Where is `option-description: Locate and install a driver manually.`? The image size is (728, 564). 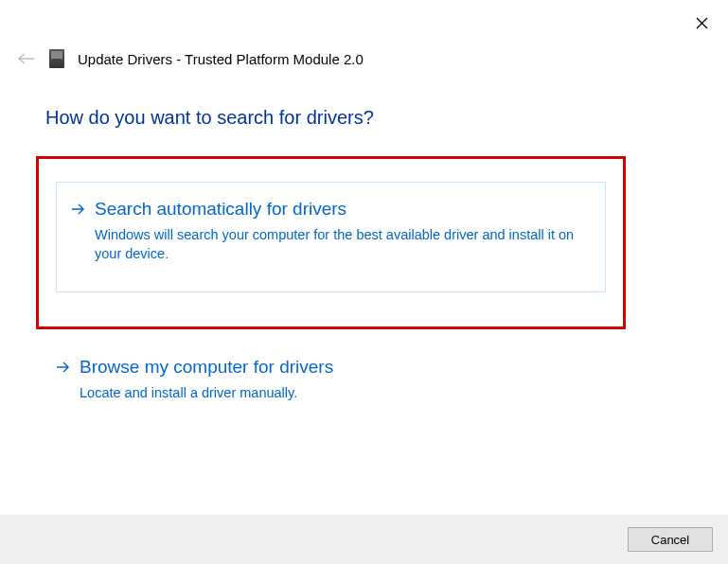 option-description: Locate and install a driver manually. is located at coordinates (345, 393).